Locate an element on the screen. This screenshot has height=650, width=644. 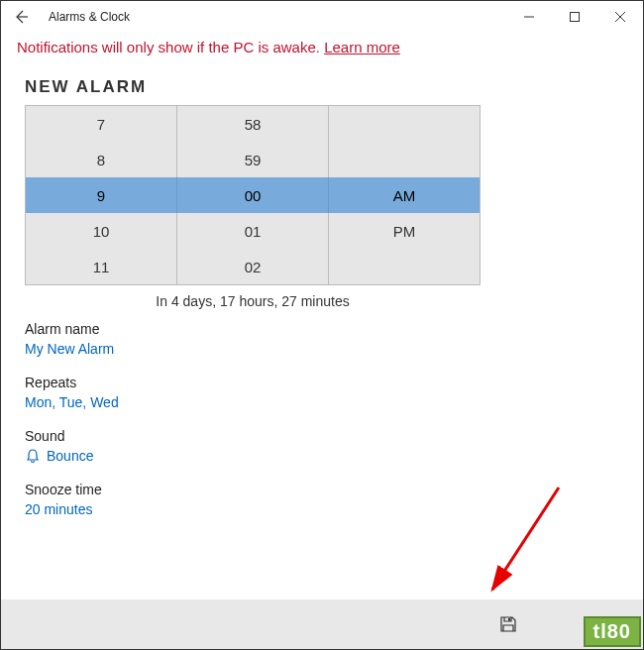
alarm-name-value: My New Alarm is located at coordinates (322, 349).